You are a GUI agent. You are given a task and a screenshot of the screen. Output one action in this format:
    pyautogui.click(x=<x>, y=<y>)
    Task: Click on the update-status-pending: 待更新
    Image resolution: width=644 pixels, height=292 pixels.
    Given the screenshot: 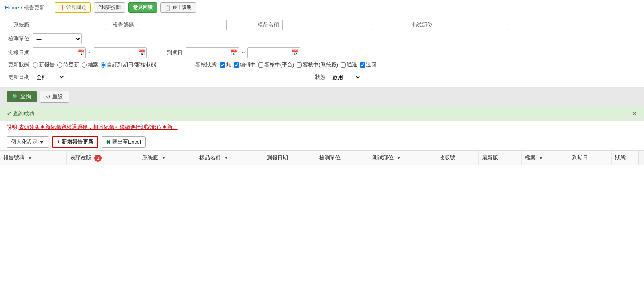 What is the action you would take?
    pyautogui.click(x=68, y=65)
    